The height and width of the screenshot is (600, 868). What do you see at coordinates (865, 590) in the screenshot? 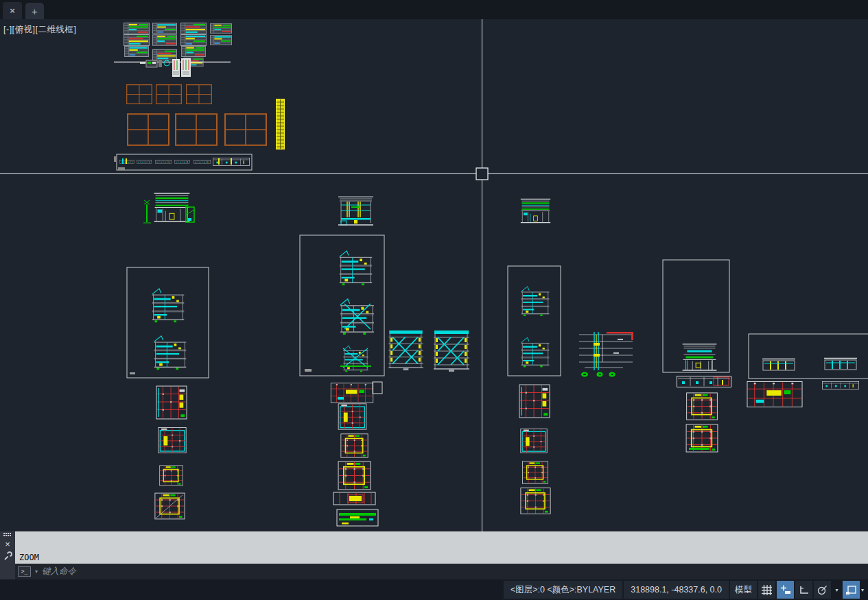
I see `dyninput-dropdown-caret-icon: ▾` at bounding box center [865, 590].